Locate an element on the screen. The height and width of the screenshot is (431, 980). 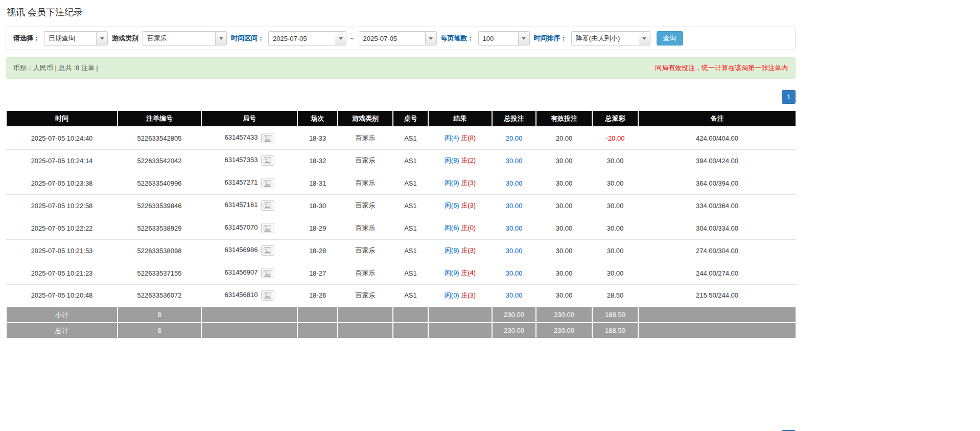
result-player: 闲(0) is located at coordinates (452, 296).